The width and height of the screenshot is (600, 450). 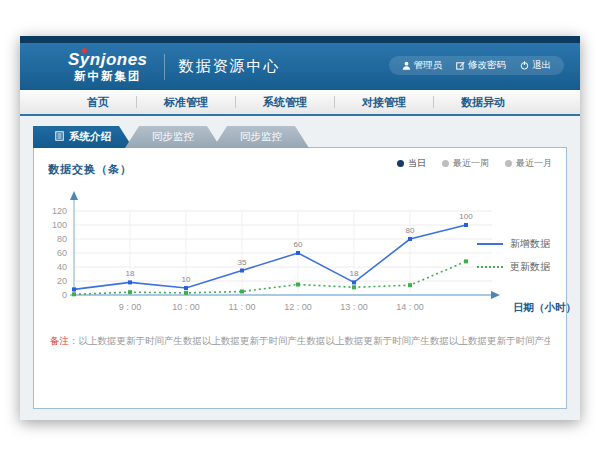 I want to click on legend-item-new-data: 新增数据, so click(x=514, y=244).